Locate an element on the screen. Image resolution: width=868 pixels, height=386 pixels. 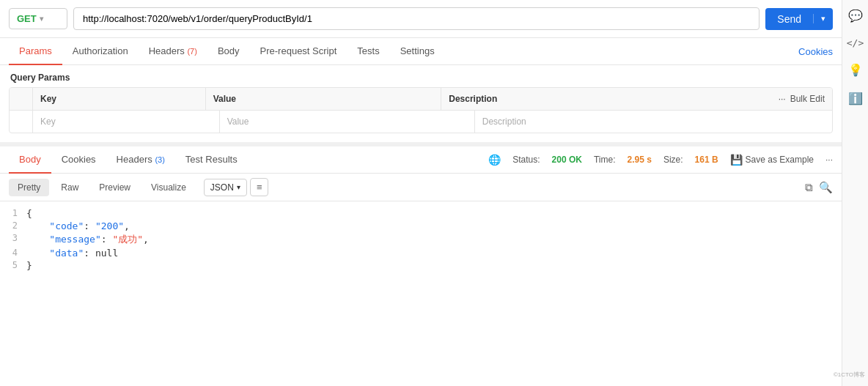
line-content-2: "code": "200", is located at coordinates (434, 226).